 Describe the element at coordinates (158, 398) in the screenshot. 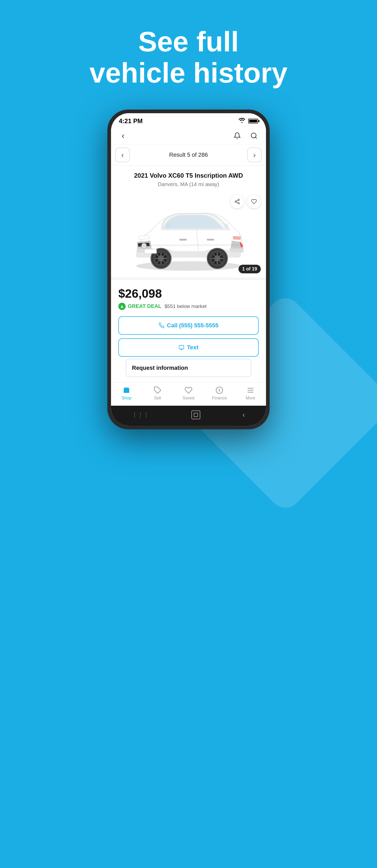

I see `tab-sell-label: Sell` at that location.